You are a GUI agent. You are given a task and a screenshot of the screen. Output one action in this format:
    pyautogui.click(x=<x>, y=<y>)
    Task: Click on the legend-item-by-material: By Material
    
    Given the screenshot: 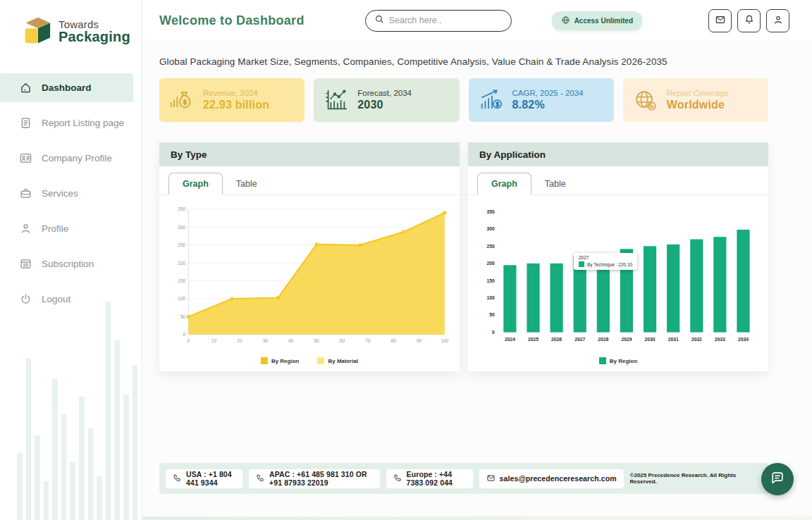 What is the action you would take?
    pyautogui.click(x=338, y=361)
    